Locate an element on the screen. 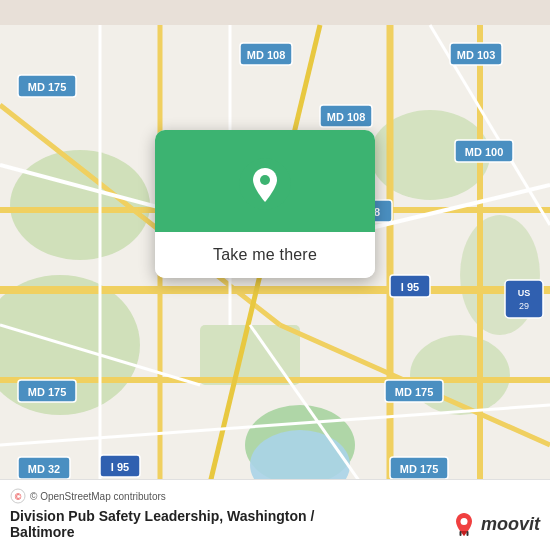 This screenshot has height=550, width=550. attribution-row: © © OpenStreetMap contributors is located at coordinates (275, 496).